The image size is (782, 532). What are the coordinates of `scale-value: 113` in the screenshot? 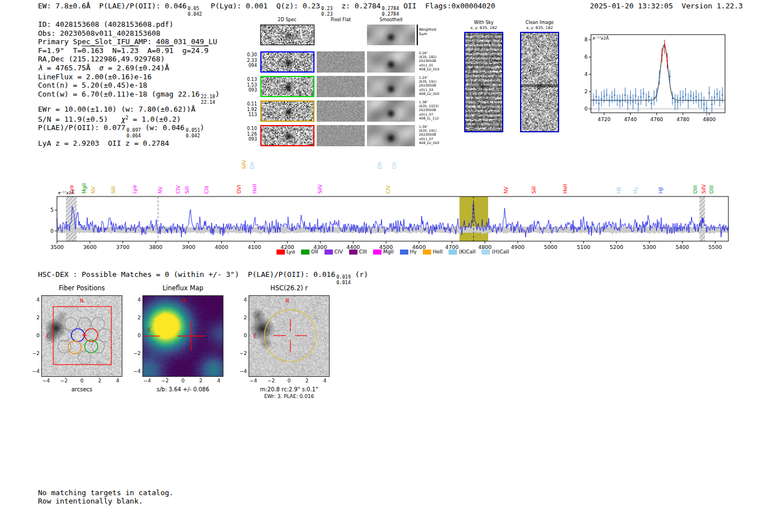 It's located at (249, 115).